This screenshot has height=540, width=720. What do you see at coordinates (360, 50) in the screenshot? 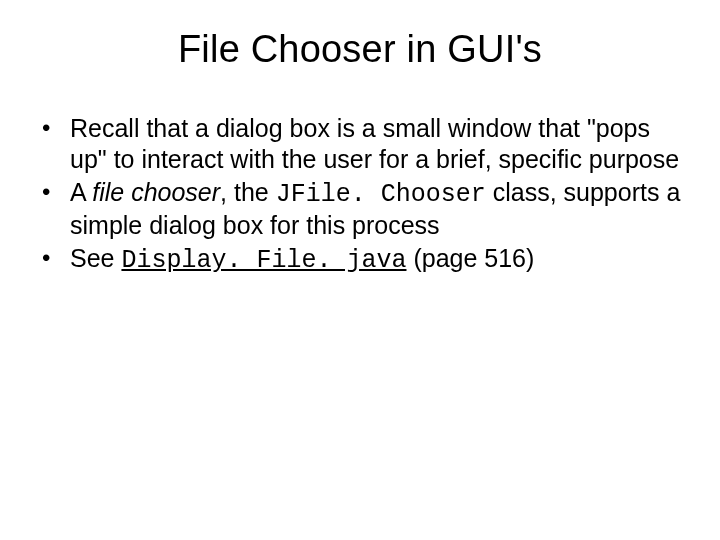
I see `slide-title: File Chooser in GUI's` at bounding box center [360, 50].